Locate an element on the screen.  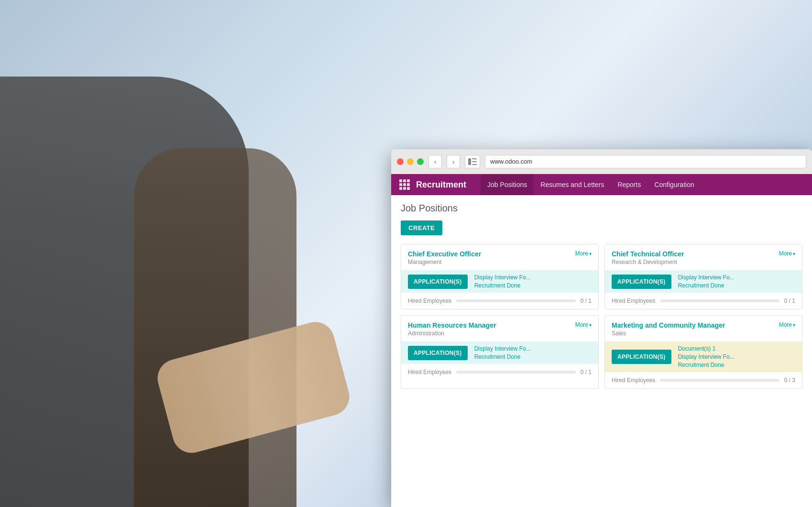
back-button: ‹ is located at coordinates (435, 162).